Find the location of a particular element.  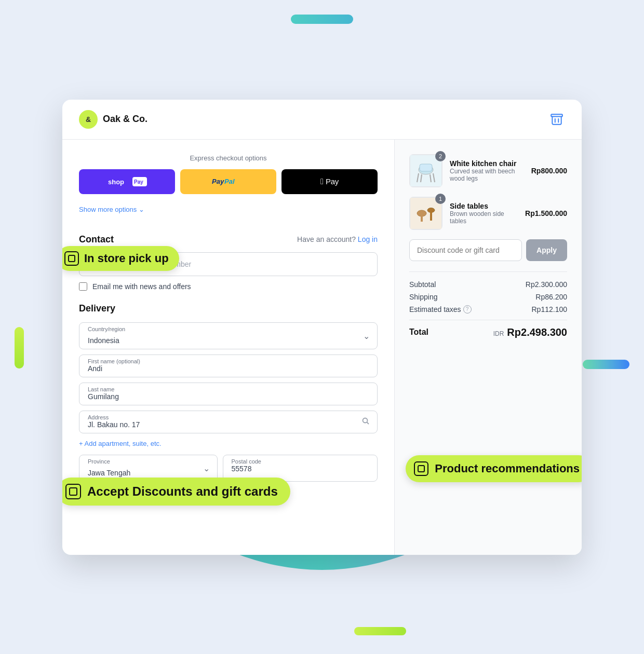

province-label: Province is located at coordinates (99, 461).